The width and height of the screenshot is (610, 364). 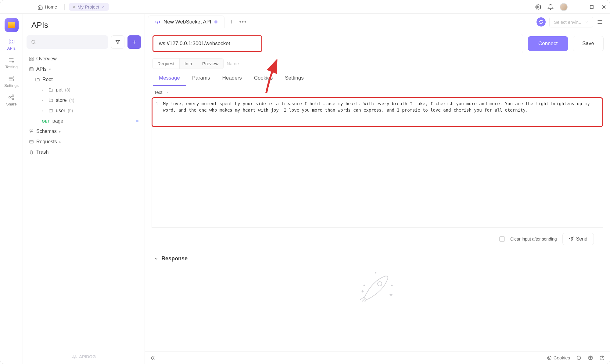 What do you see at coordinates (600, 22) in the screenshot?
I see `panel-menu-button` at bounding box center [600, 22].